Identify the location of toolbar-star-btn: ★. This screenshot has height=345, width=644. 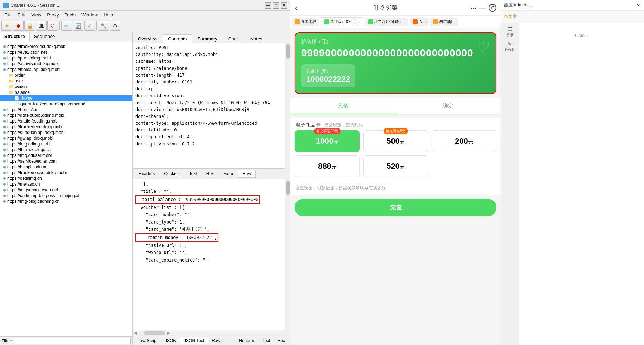
(7, 26).